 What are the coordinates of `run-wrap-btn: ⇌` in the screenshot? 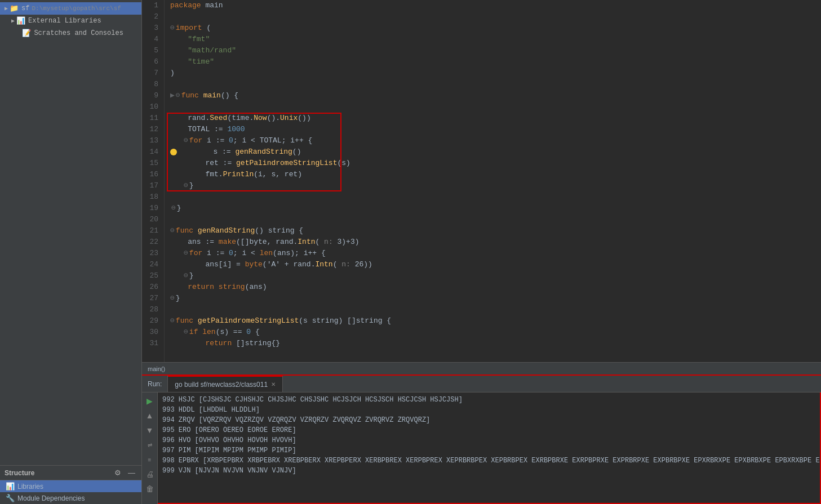 It's located at (150, 445).